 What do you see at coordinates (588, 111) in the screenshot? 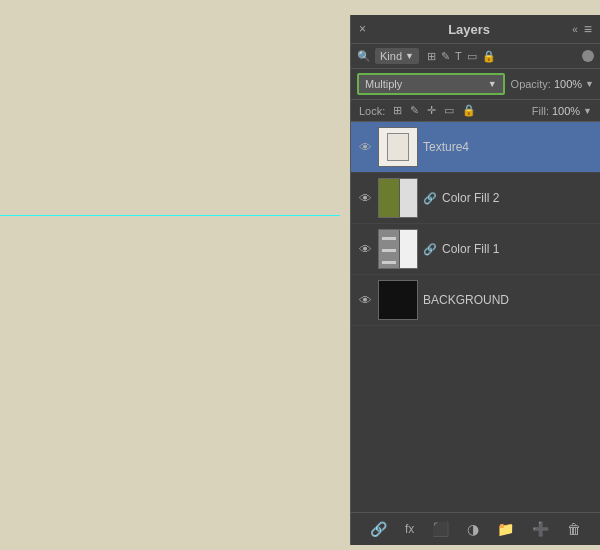
I see `fill-chevron-icon: ▼` at bounding box center [588, 111].